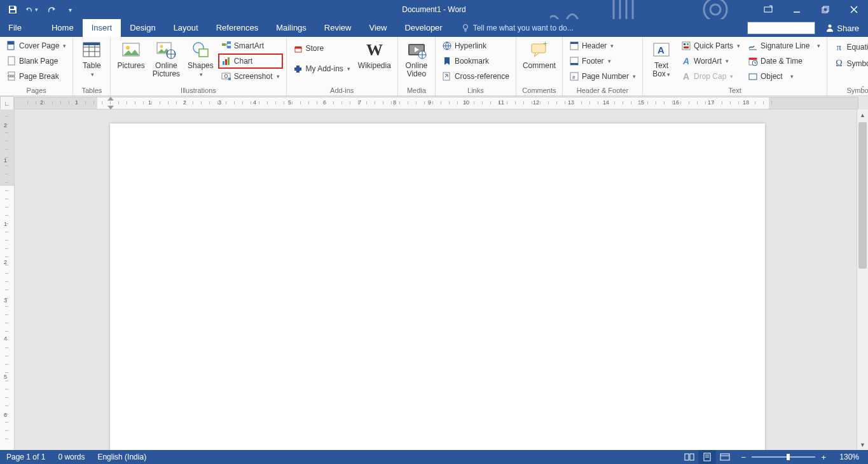 The width and height of the screenshot is (868, 464). What do you see at coordinates (102, 28) in the screenshot?
I see `tab-insert: Insert` at bounding box center [102, 28].